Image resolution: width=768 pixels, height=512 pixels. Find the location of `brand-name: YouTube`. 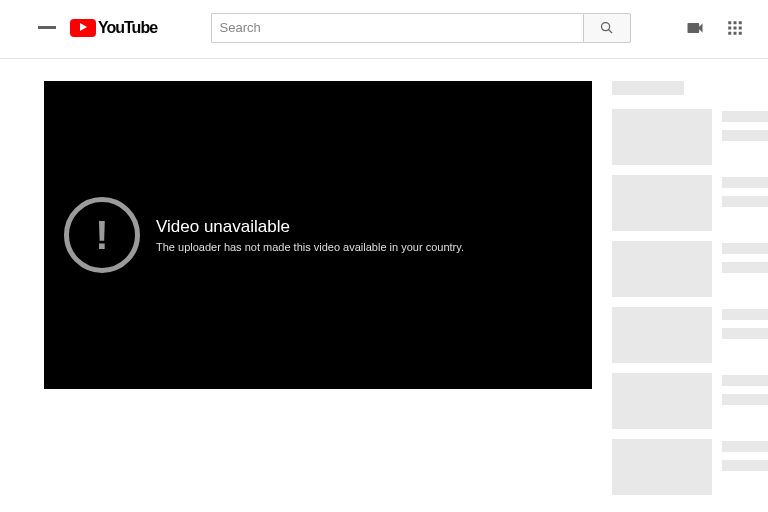

brand-name: YouTube is located at coordinates (128, 28).